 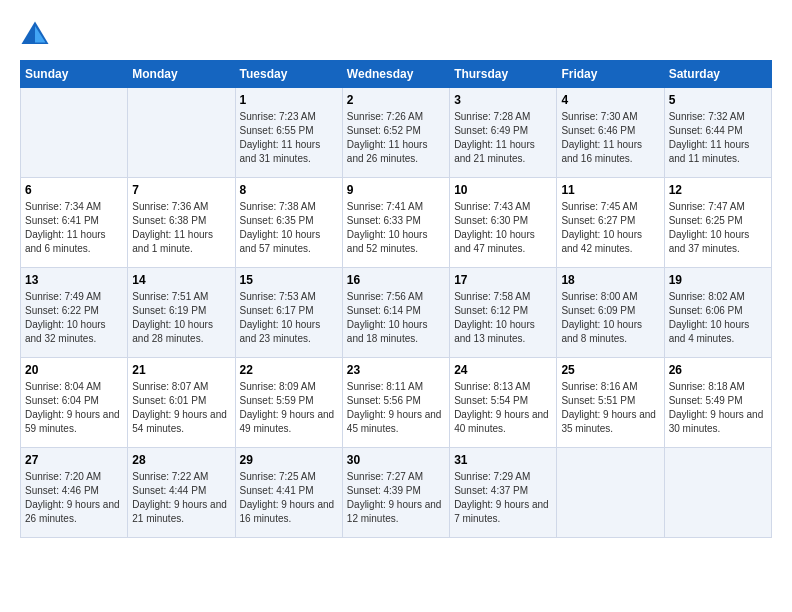 I want to click on day-number: 21, so click(x=181, y=370).